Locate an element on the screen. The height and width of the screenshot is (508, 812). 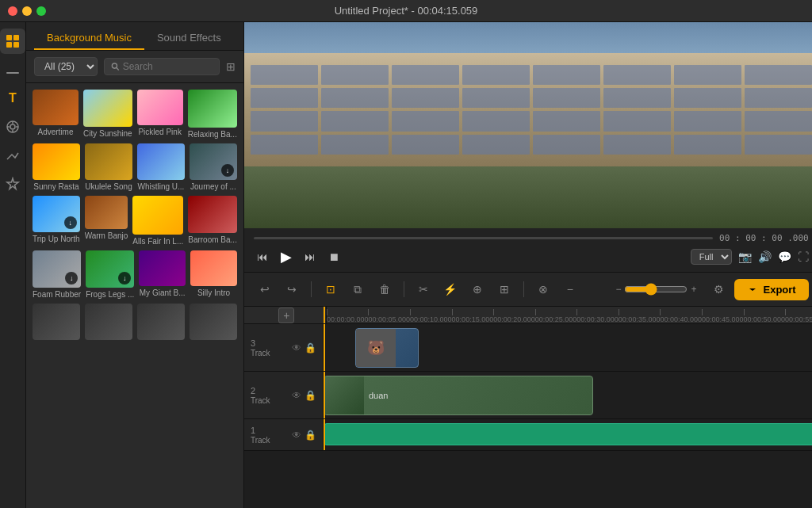
close-button is located at coordinates (13, 11).